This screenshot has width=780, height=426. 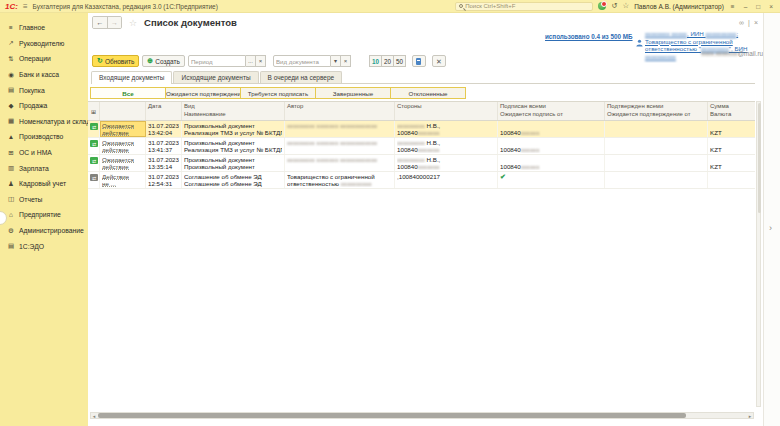 I want to click on filter-awaiting-confirmation: Ожидается подтверждение, so click(x=203, y=93).